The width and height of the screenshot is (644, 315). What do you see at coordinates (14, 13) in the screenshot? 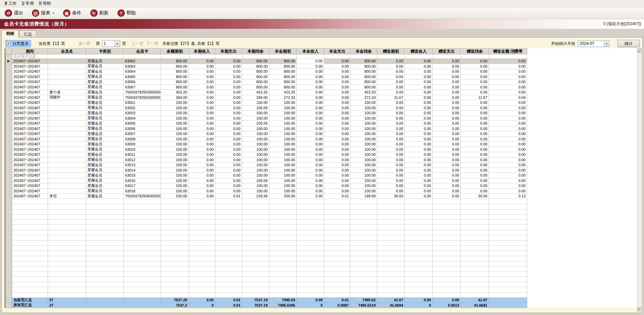
I see `toolbar-button-exit: ↺退出` at bounding box center [14, 13].